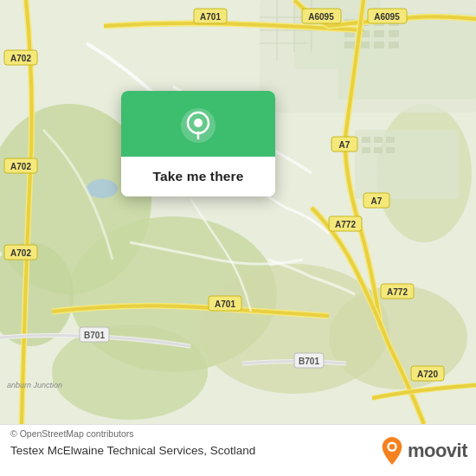  I want to click on location-label: Testex McElwaine Technical Services, Sco…, so click(196, 450).